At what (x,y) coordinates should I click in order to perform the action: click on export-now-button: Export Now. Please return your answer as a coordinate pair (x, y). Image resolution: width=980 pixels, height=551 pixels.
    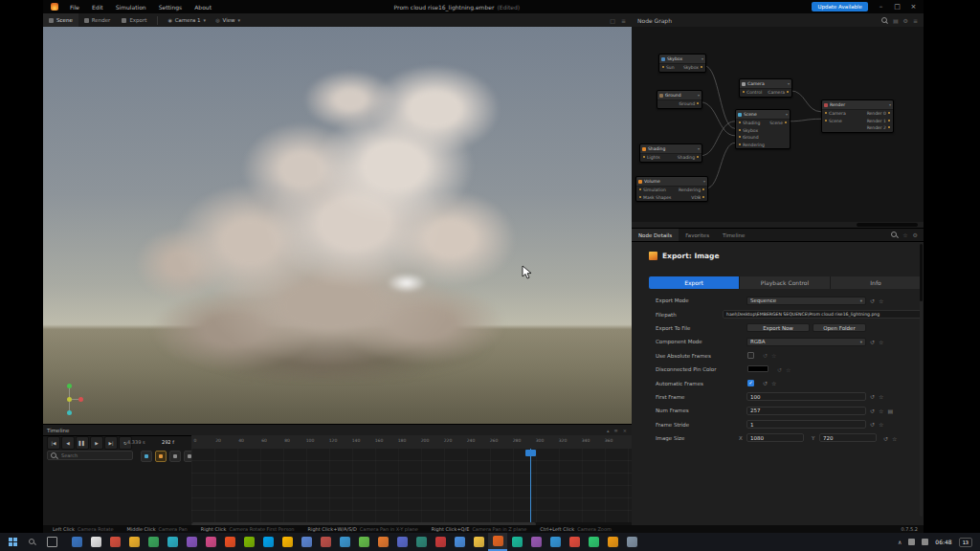
    Looking at the image, I should click on (778, 327).